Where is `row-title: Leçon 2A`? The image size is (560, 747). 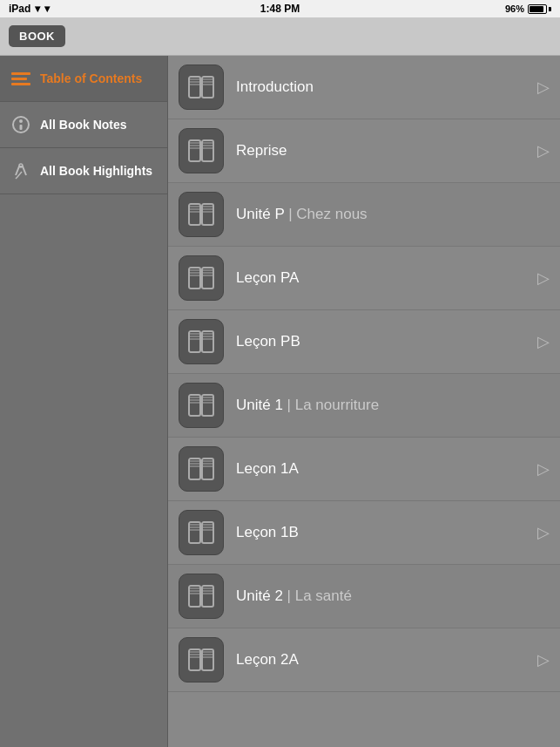
row-title: Leçon 2A is located at coordinates (383, 660).